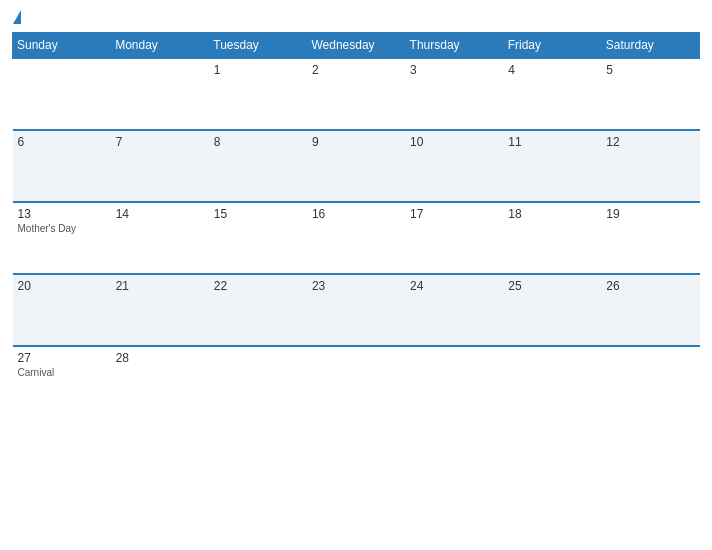 Image resolution: width=712 pixels, height=550 pixels. I want to click on week-row-1: 12345, so click(356, 94).